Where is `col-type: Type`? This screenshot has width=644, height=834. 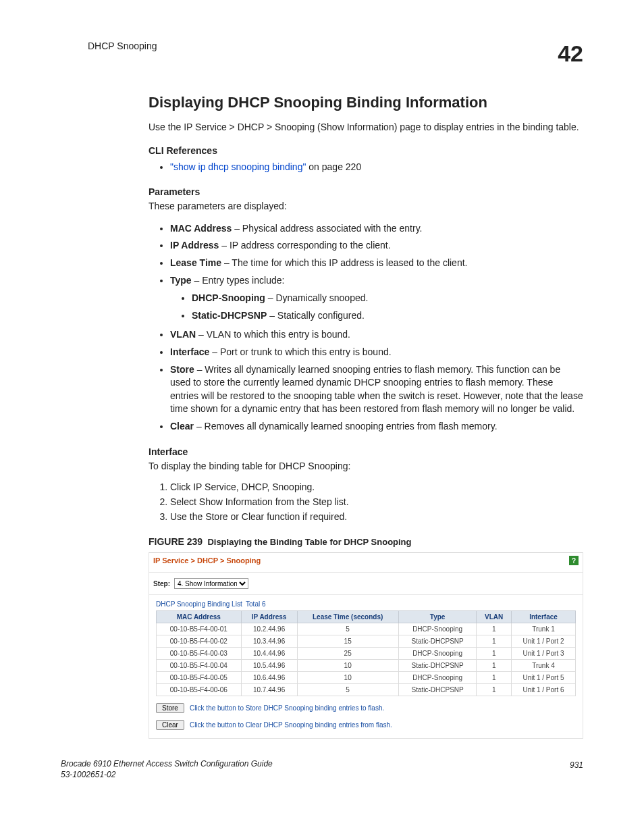
col-type: Type is located at coordinates (437, 617).